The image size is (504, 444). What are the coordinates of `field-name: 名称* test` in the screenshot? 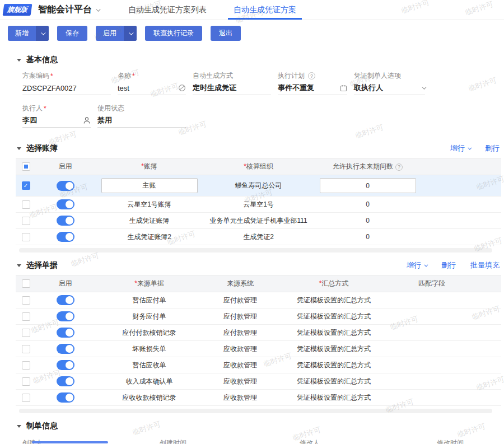 It's located at (152, 83).